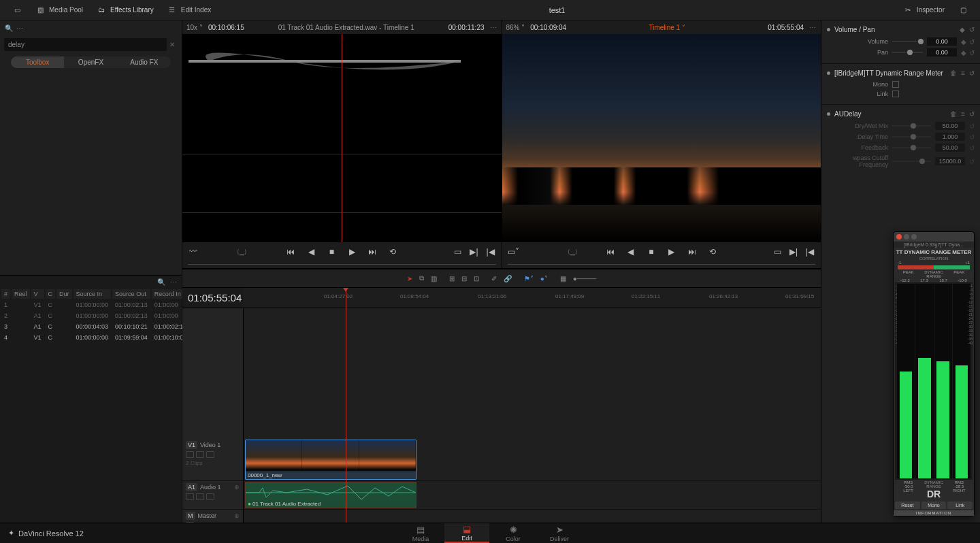  I want to click on table-row: 2A1C01:00:00:0001:00:02:1301:00:00, so click(94, 316).